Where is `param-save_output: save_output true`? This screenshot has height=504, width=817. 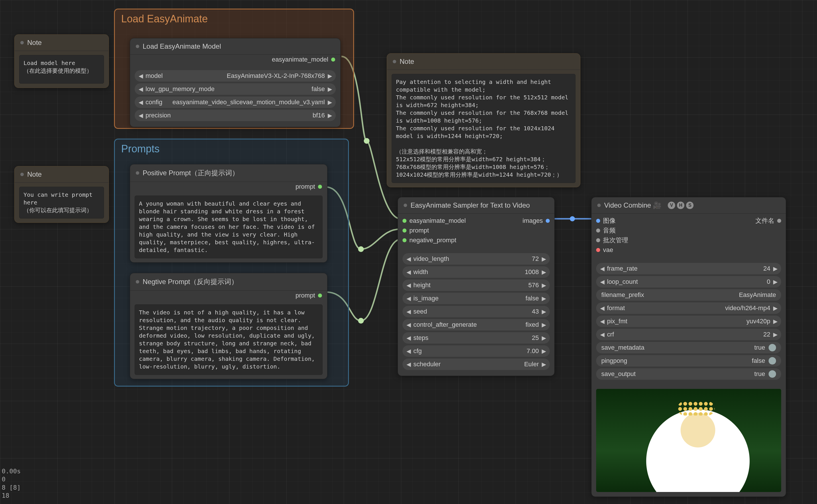 param-save_output: save_output true is located at coordinates (689, 374).